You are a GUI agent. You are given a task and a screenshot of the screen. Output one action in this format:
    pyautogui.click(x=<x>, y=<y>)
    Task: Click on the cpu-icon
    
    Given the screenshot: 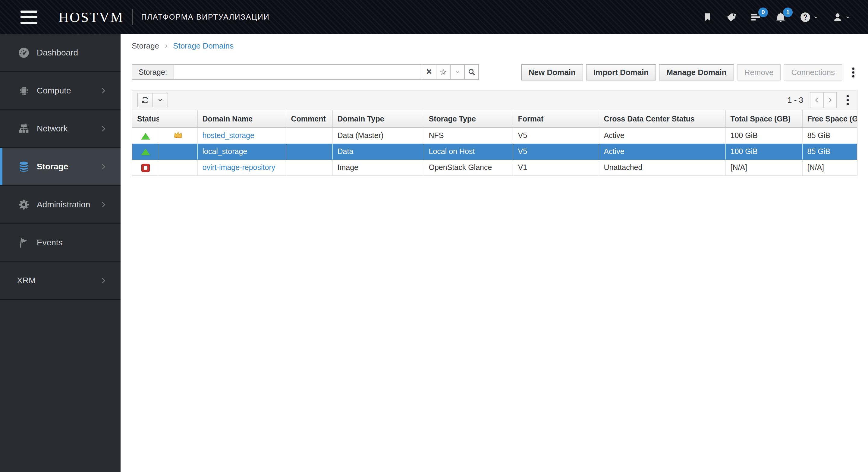 What is the action you would take?
    pyautogui.click(x=24, y=91)
    